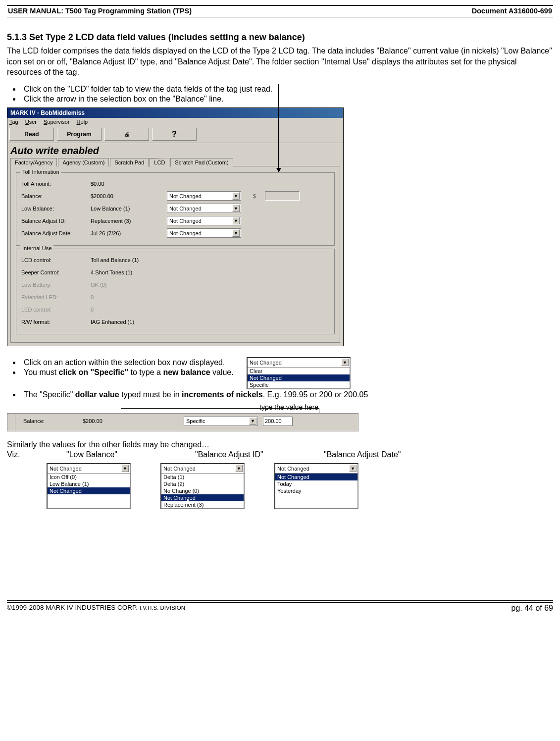  What do you see at coordinates (32, 134) in the screenshot?
I see `read-button: Read` at bounding box center [32, 134].